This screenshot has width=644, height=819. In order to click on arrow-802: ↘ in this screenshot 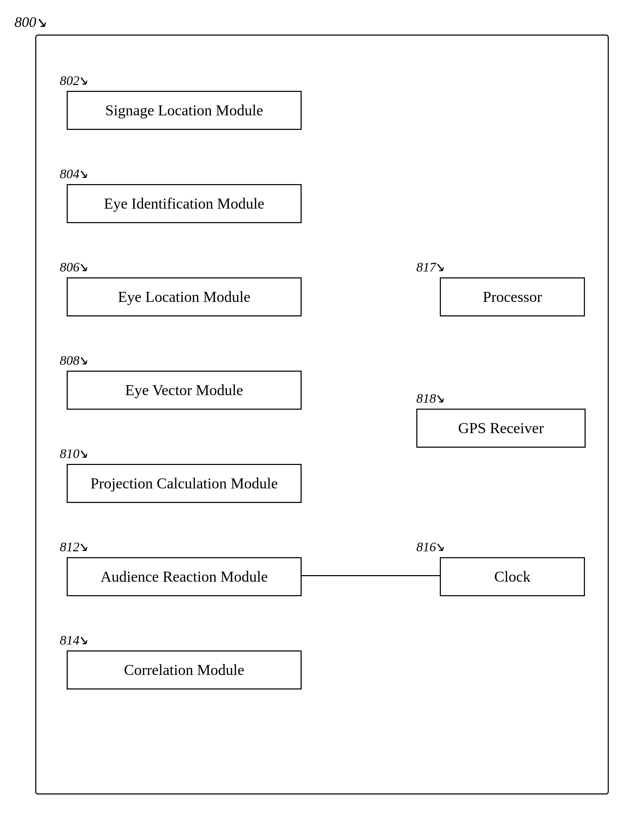, I will do `click(83, 81)`.